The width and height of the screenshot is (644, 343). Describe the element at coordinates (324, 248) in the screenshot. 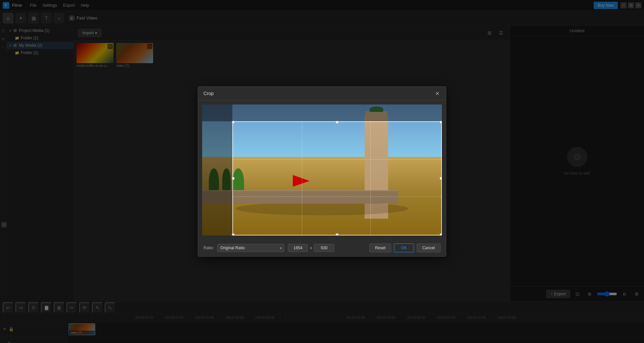

I see `height-input` at that location.